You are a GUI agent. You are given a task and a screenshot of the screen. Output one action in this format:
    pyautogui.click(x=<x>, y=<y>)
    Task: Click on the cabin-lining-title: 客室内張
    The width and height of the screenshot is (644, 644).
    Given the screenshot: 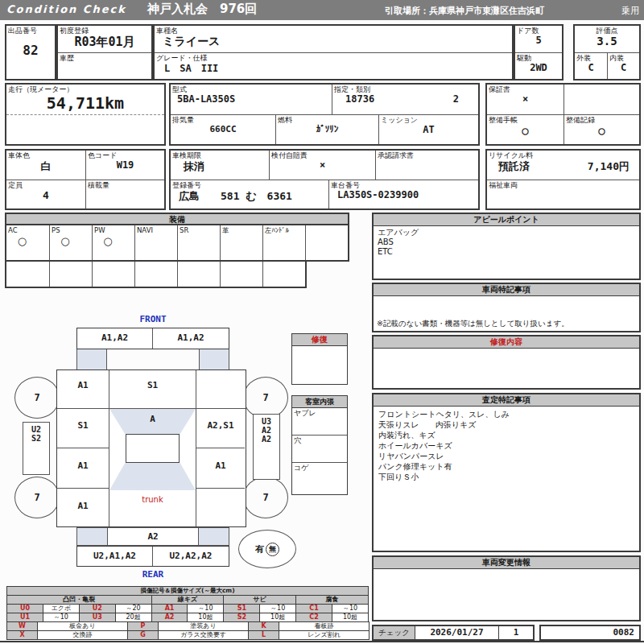 What is the action you would take?
    pyautogui.click(x=320, y=402)
    